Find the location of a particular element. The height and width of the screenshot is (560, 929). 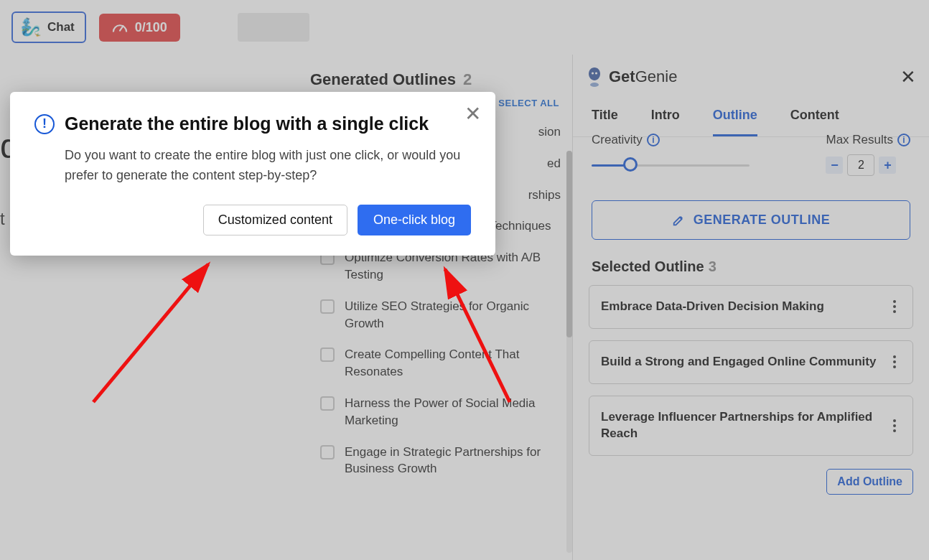

modal-title: Generate the entire blog with a single c… is located at coordinates (247, 123).